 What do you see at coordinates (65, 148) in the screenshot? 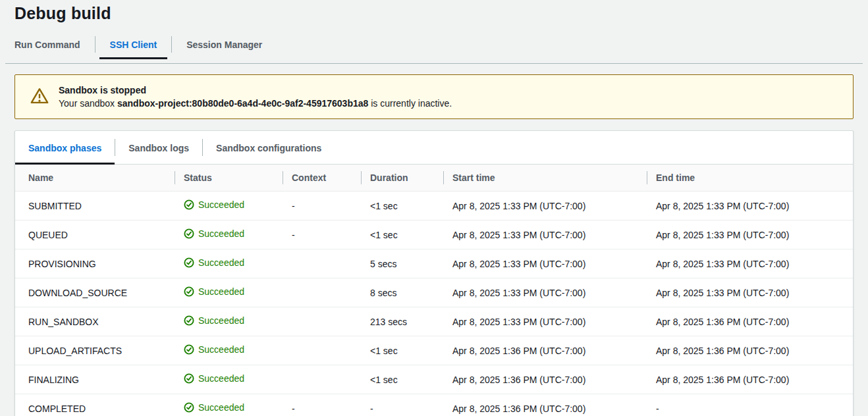
I see `tab-label: Sandbox phases` at bounding box center [65, 148].